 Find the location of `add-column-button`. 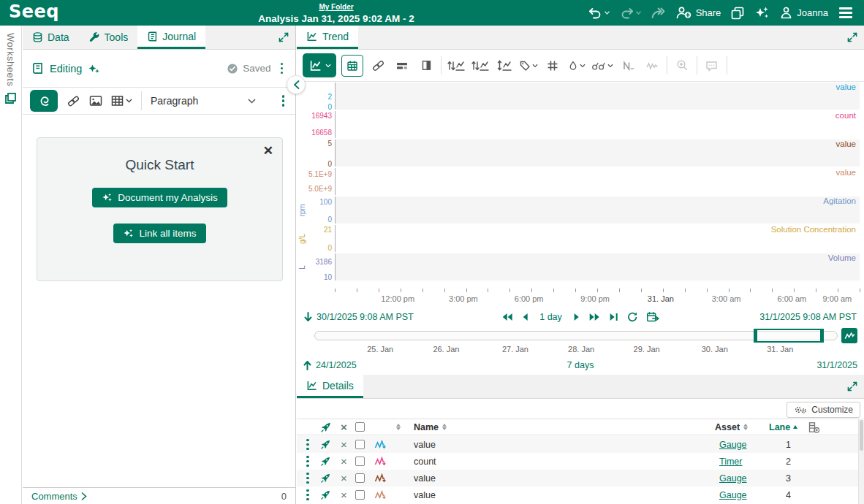

add-column-button is located at coordinates (822, 427).